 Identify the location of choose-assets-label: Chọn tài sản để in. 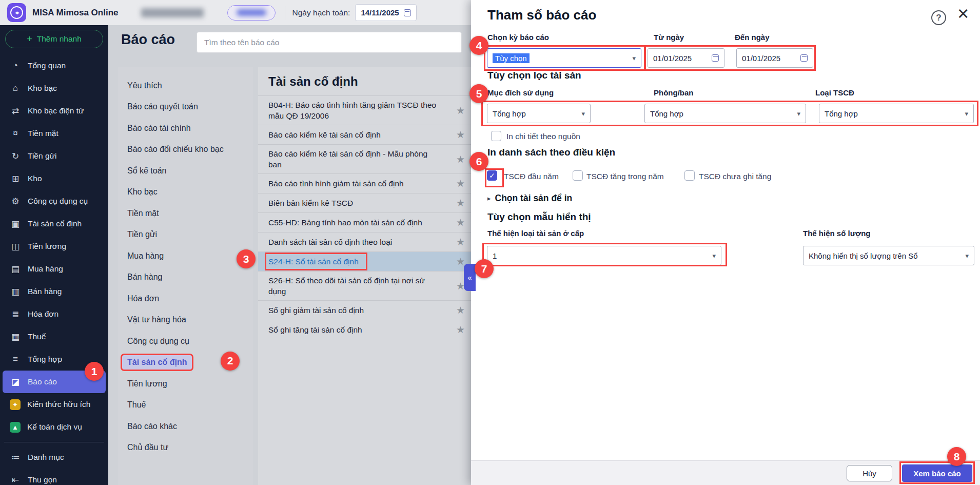
(534, 198).